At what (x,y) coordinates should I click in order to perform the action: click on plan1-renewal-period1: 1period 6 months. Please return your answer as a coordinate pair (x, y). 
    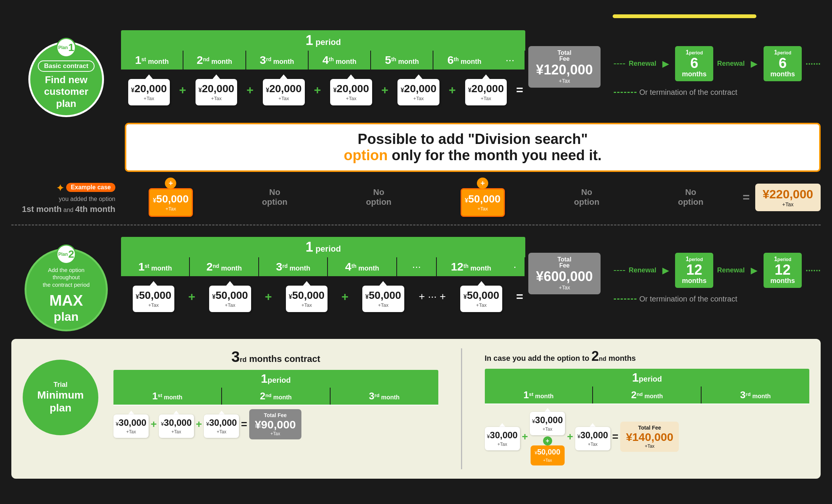
    Looking at the image, I should click on (694, 63).